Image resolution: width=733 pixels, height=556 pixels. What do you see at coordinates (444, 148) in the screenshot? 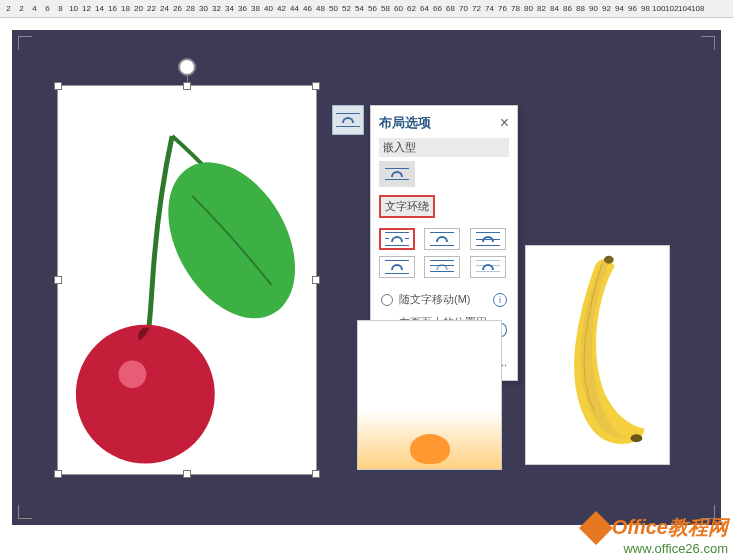
I see `inline-section-label: 嵌入型` at bounding box center [444, 148].